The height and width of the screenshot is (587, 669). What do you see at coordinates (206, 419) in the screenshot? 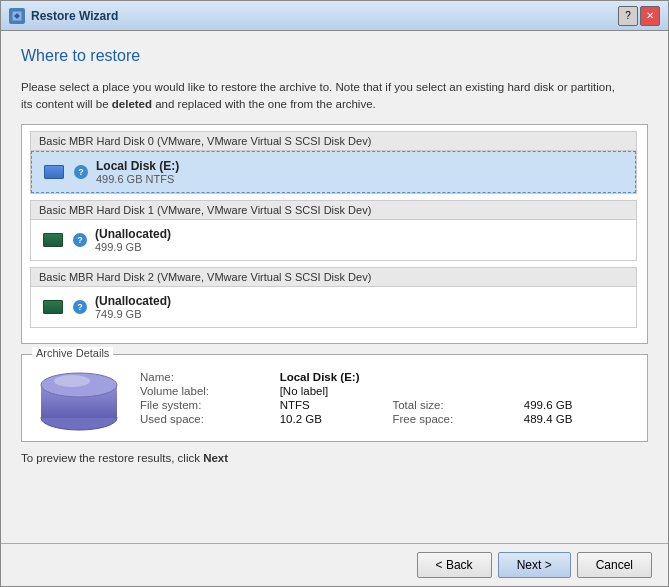
I see `used-label: Used space:` at bounding box center [206, 419].